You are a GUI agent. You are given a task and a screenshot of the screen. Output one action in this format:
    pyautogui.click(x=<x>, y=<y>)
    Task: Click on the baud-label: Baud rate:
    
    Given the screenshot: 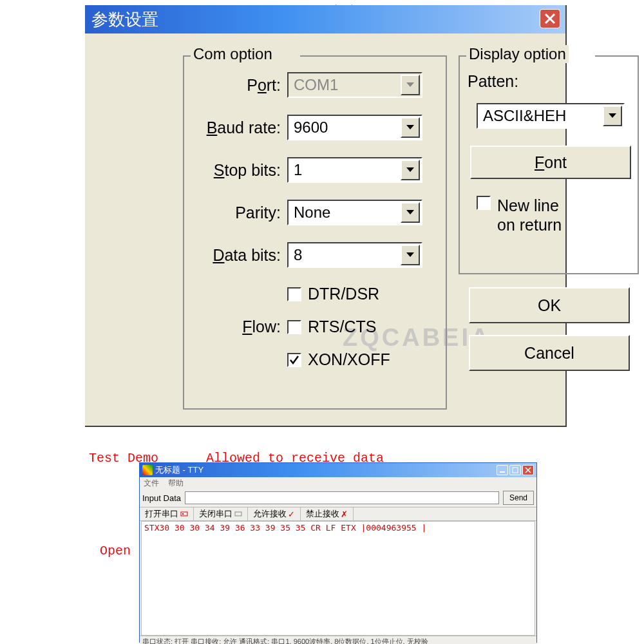 What is the action you would take?
    pyautogui.click(x=232, y=128)
    